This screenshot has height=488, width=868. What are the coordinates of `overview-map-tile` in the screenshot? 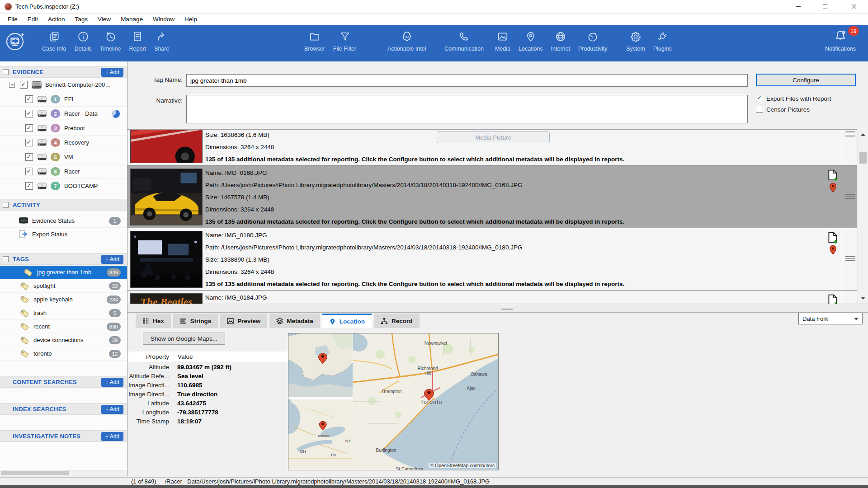 It's located at (321, 365).